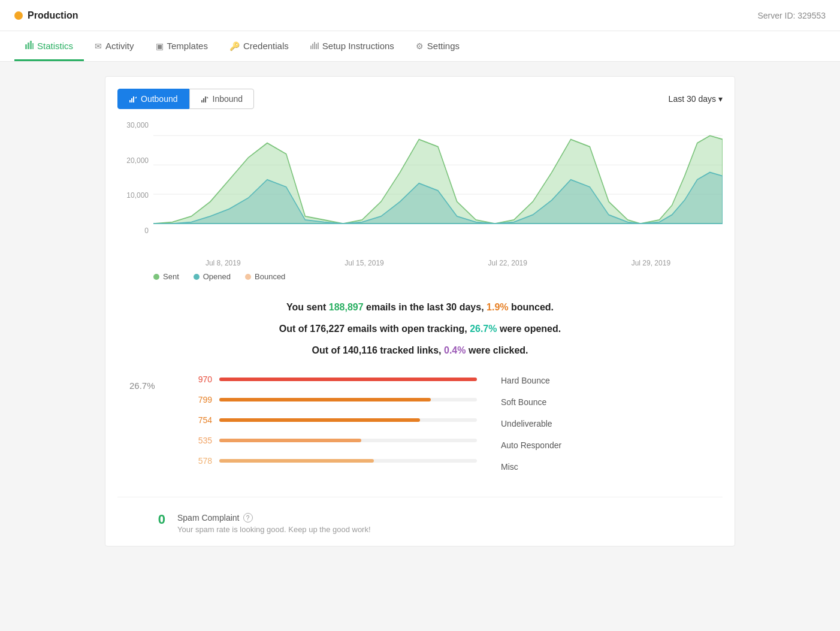 This screenshot has height=631, width=840. Describe the element at coordinates (98, 46) in the screenshot. I see `mail-icon: ✉` at that location.